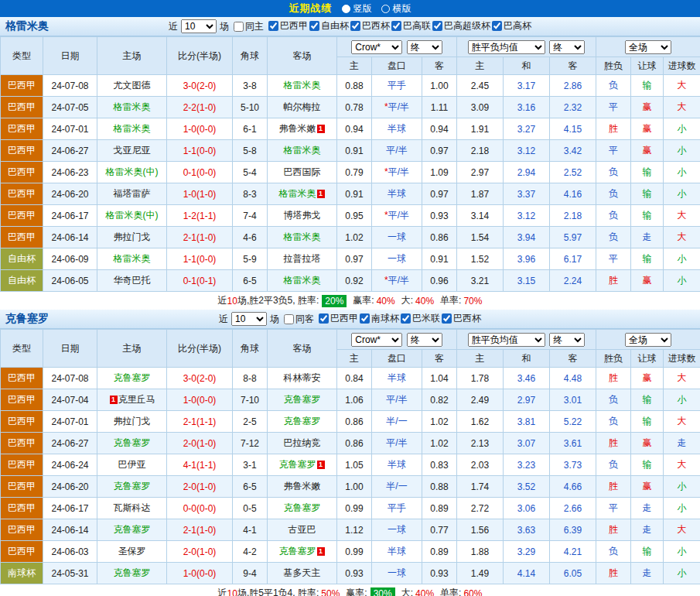 The height and width of the screenshot is (596, 700). Describe the element at coordinates (330, 26) in the screenshot. I see `league-filter: 自由杯` at that location.